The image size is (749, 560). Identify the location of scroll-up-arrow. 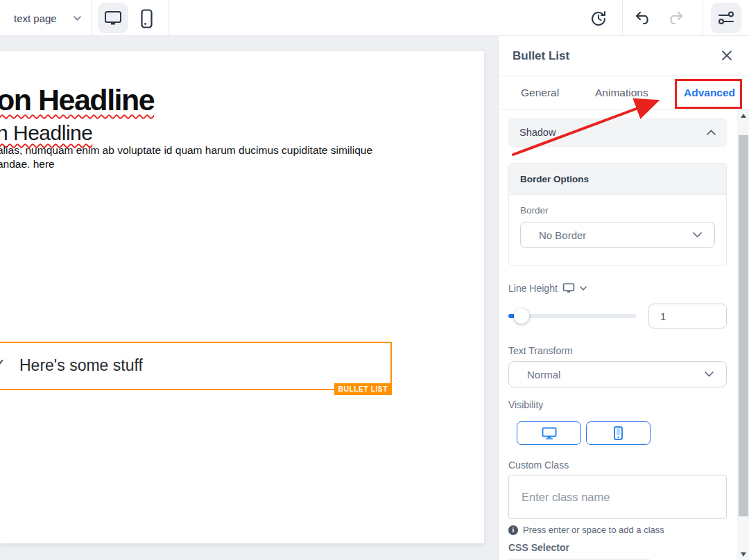
(743, 115).